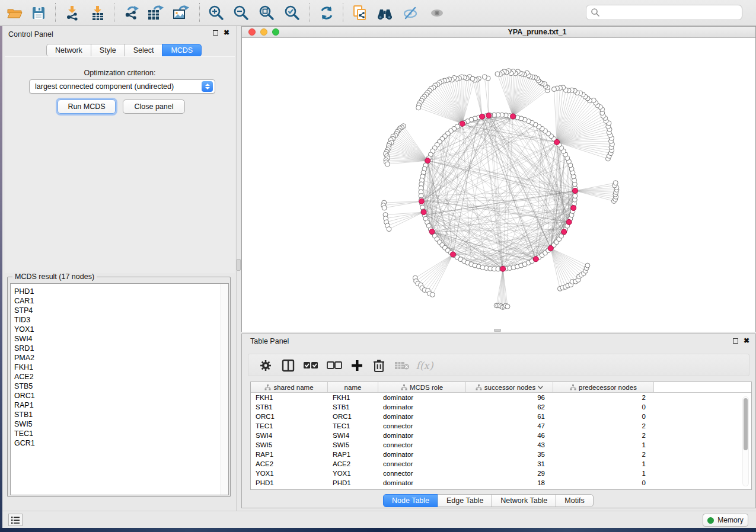 The height and width of the screenshot is (532, 756). I want to click on close-table-panel-icon: ✖, so click(747, 341).